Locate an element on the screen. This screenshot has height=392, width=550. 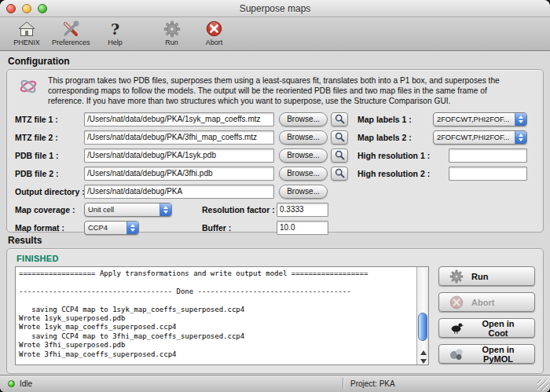
pdb-file-2-label: PDB file 2 : is located at coordinates (50, 174).